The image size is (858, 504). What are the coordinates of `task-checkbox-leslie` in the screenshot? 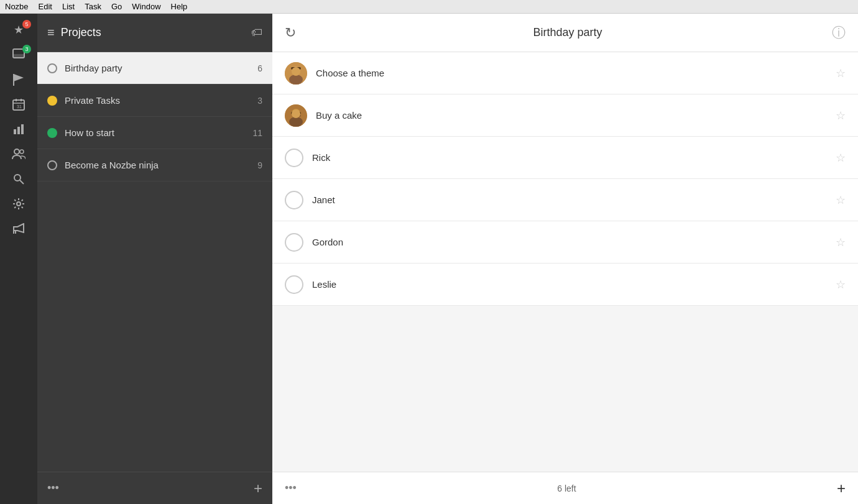 It's located at (294, 285).